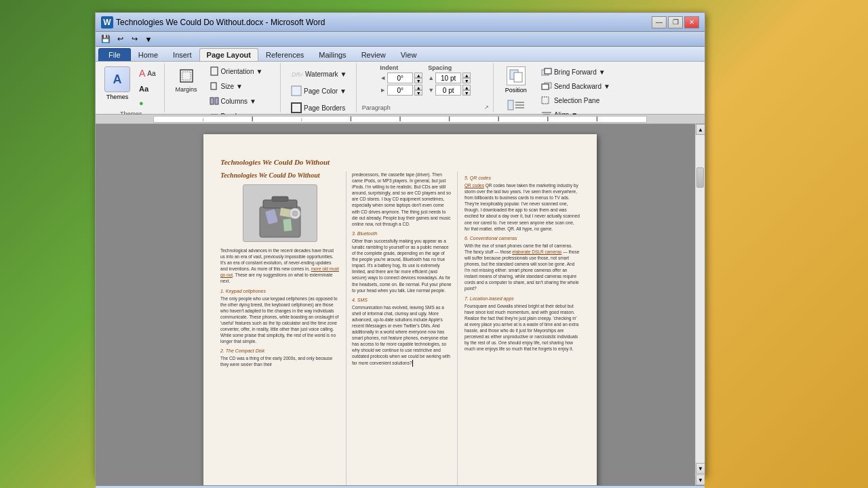 This screenshot has height=488, width=868. I want to click on spacing-before-icon: ▲, so click(431, 78).